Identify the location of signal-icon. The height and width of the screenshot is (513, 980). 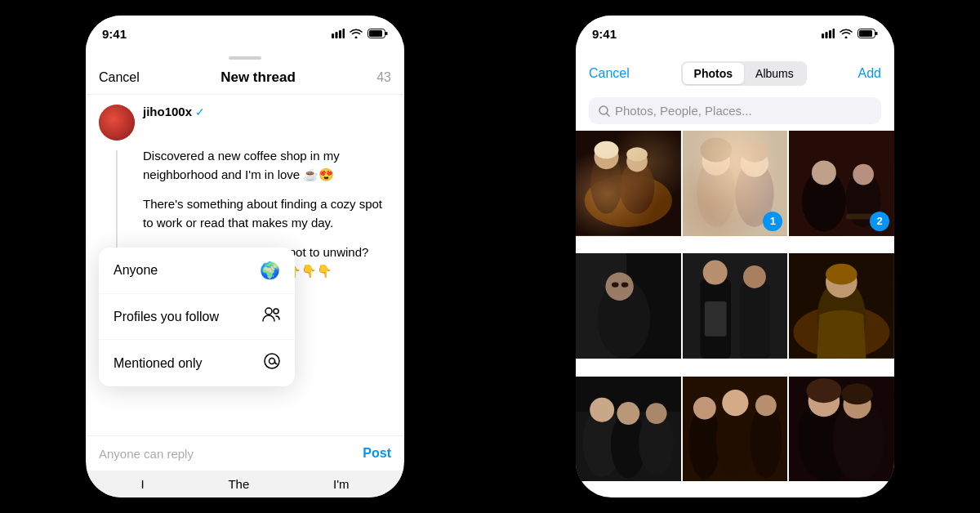
(338, 33).